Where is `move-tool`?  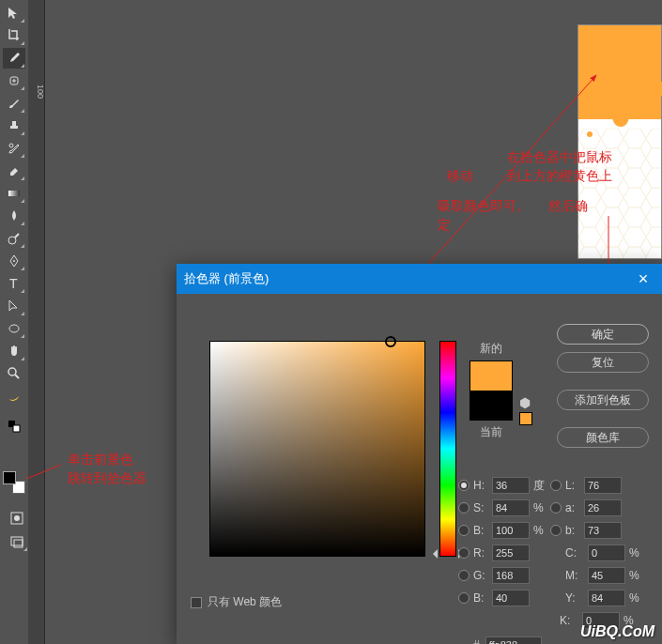
move-tool is located at coordinates (14, 13).